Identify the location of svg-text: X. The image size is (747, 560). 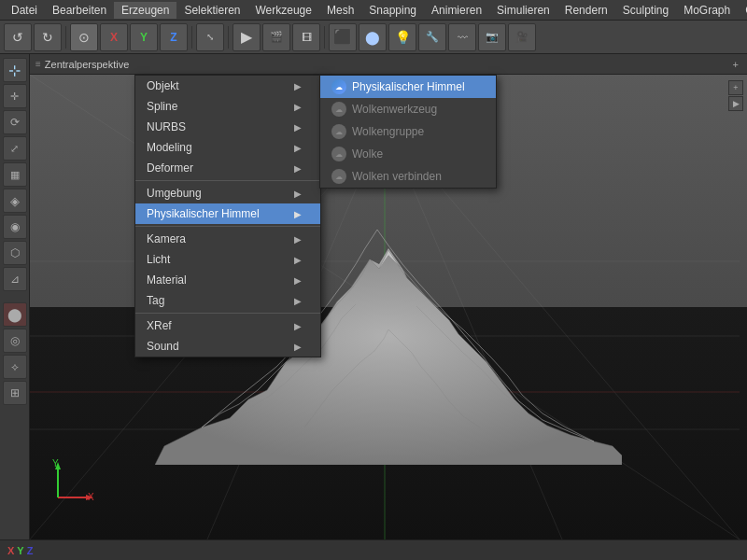
(92, 497).